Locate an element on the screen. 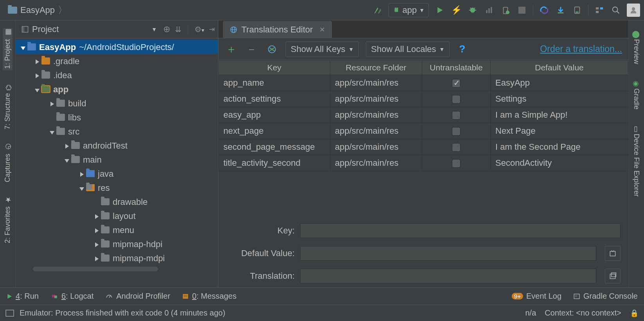 The height and width of the screenshot is (321, 644). col-default: Default Value is located at coordinates (559, 68).